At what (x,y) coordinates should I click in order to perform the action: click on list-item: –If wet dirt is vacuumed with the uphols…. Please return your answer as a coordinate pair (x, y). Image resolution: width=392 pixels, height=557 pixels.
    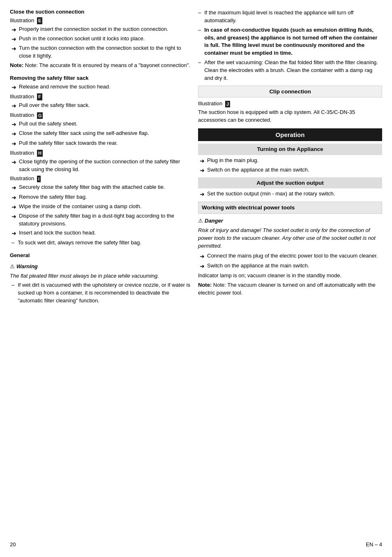
    Looking at the image, I should click on (100, 293).